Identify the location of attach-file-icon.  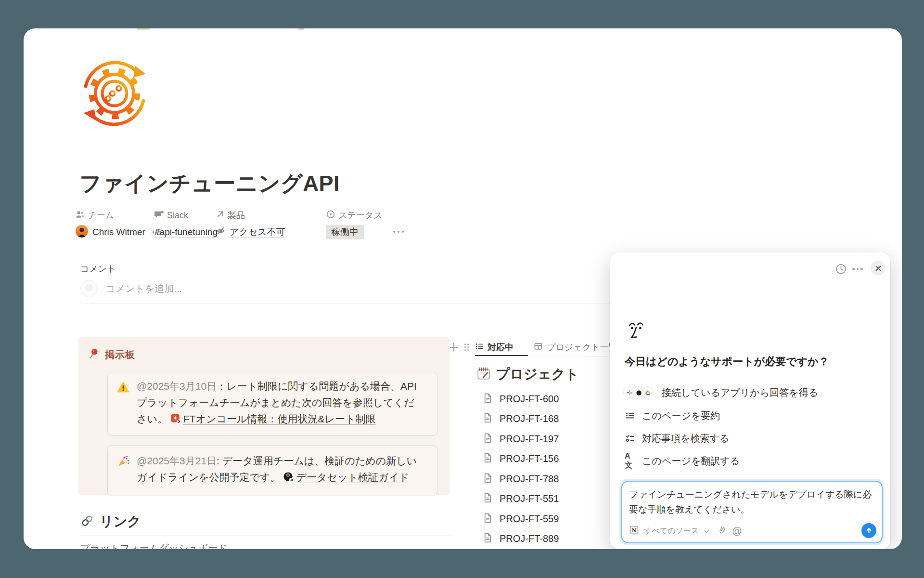
(722, 531).